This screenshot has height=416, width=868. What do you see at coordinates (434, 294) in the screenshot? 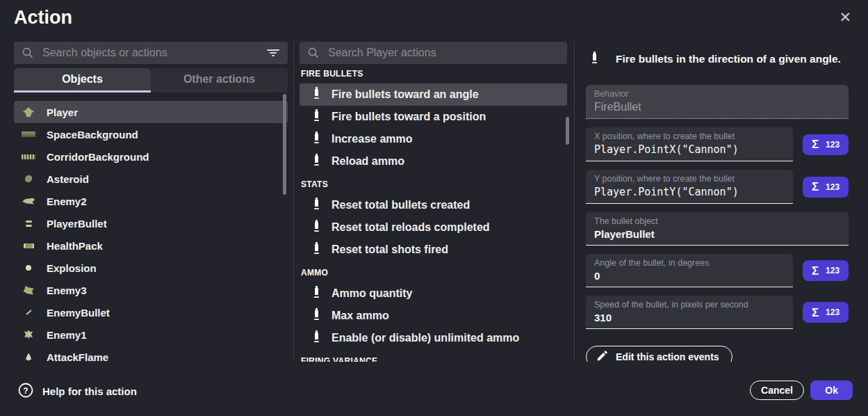
I see `action-item-ammo-quantity: Ammo quantity` at bounding box center [434, 294].